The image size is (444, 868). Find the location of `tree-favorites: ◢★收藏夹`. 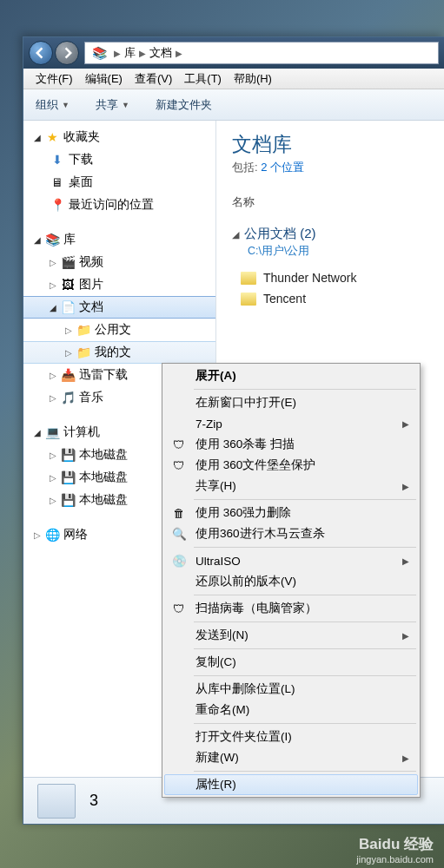

tree-favorites: ◢★收藏夹 is located at coordinates (120, 137).